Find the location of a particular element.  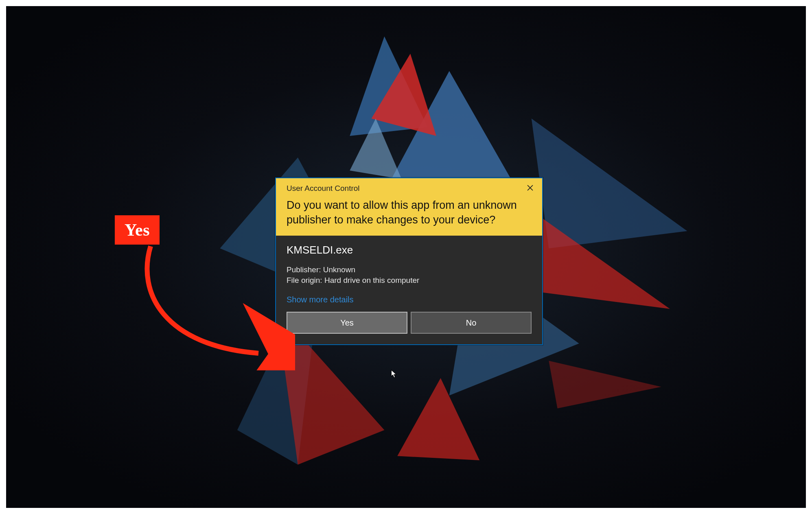

uac-origin-line: File origin: Hard drive on this computer is located at coordinates (409, 281).